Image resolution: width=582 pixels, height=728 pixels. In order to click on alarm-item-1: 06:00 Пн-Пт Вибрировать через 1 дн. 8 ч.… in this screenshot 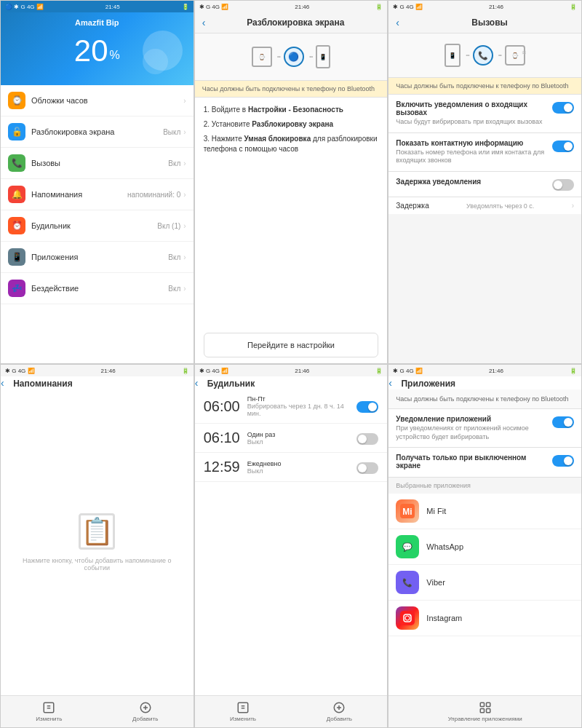, I will do `click(291, 406)`.